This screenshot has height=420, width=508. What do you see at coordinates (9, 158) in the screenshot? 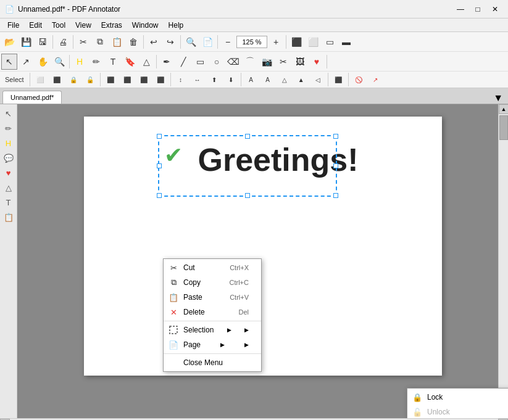
I see `sidebar-icon-comment: 💬` at bounding box center [9, 158].